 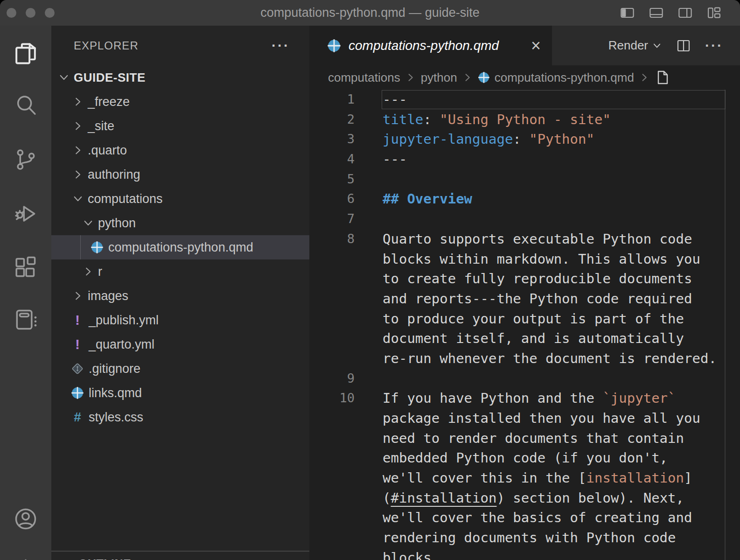 I want to click on code-line: 5, so click(x=524, y=179).